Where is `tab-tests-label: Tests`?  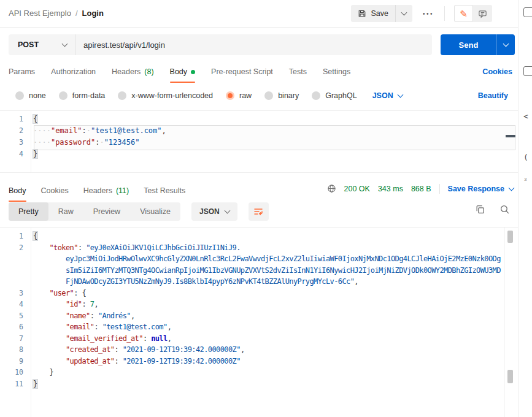 tab-tests-label: Tests is located at coordinates (298, 72).